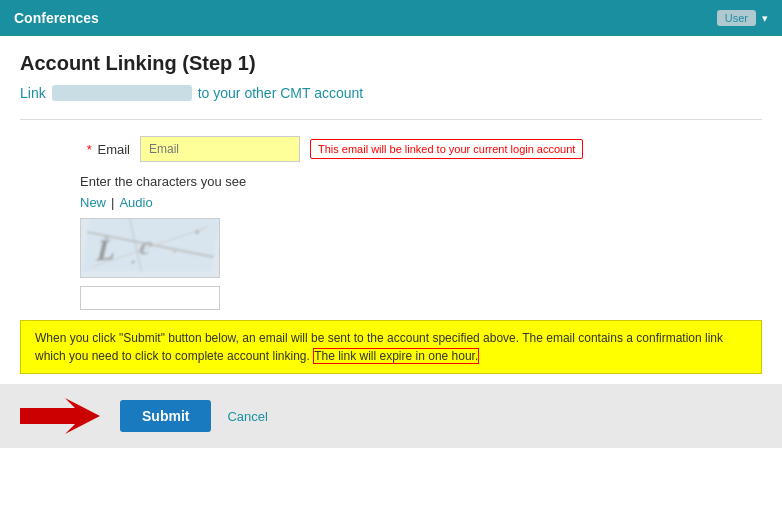 This screenshot has width=782, height=531. Describe the element at coordinates (391, 120) in the screenshot. I see `divider` at that location.